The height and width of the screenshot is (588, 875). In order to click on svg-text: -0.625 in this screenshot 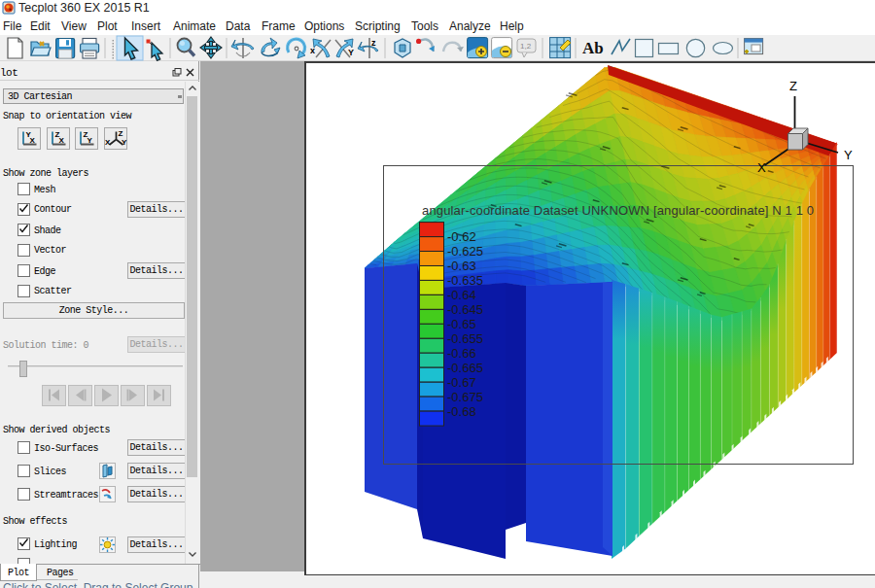, I will do `click(465, 251)`.